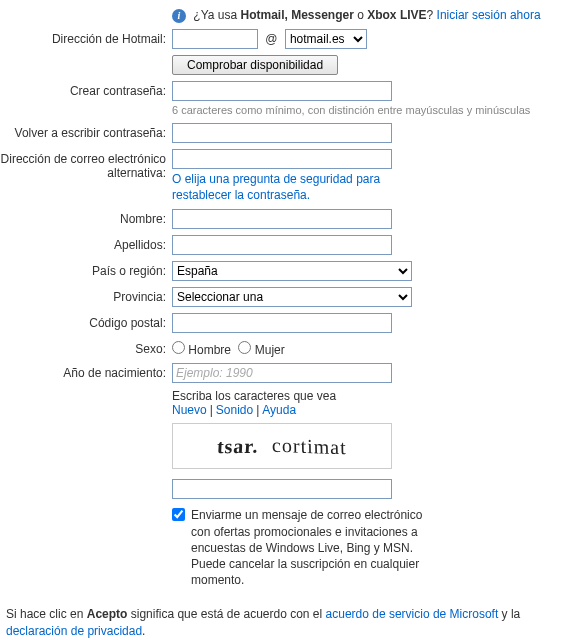 The height and width of the screenshot is (640, 573). I want to click on gender-male-radio, so click(178, 348).